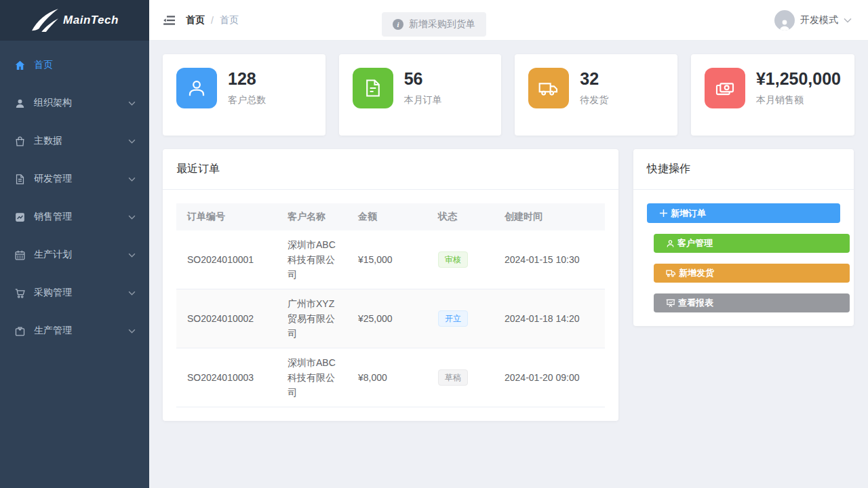 Image resolution: width=868 pixels, height=488 pixels. What do you see at coordinates (75, 195) in the screenshot?
I see `sidebar-menu: 首页 组织架构 主数据 研发管理` at bounding box center [75, 195].